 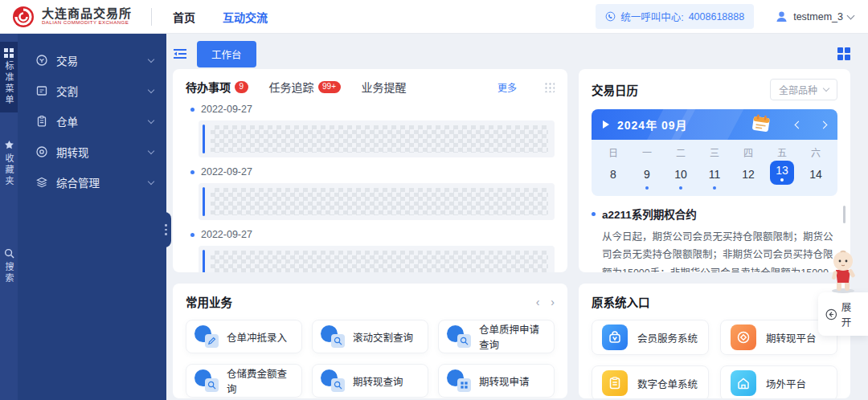 What do you see at coordinates (650, 382) in the screenshot?
I see `legacy-card-digital-receipt: 数字仓单系统` at bounding box center [650, 382].